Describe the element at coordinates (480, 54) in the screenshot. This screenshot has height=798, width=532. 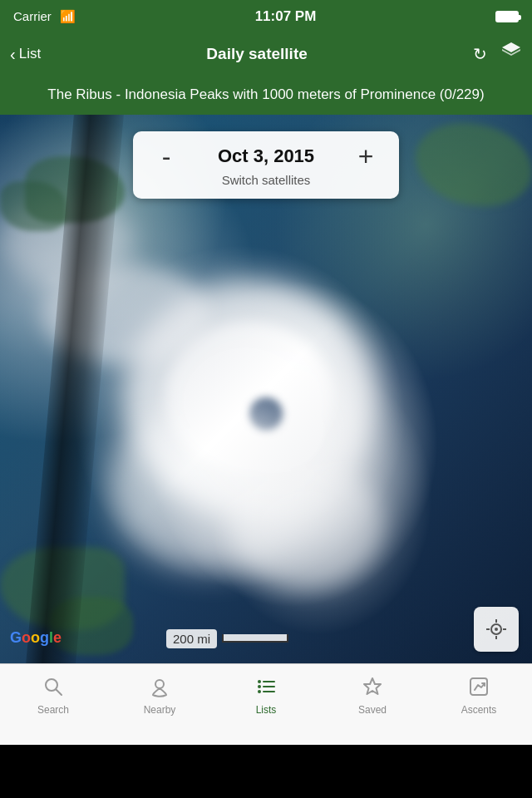
I see `refresh-icon: ↻` at that location.